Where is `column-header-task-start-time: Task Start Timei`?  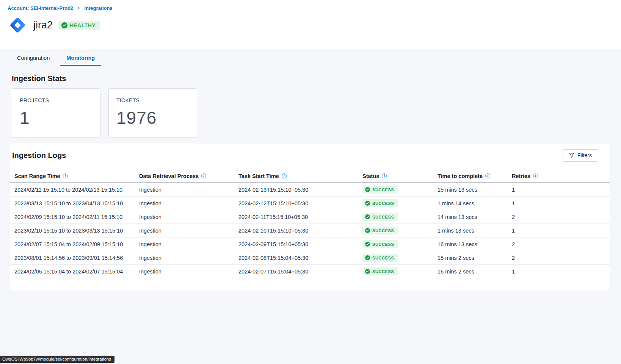
column-header-task-start-time: Task Start Timei is located at coordinates (300, 176).